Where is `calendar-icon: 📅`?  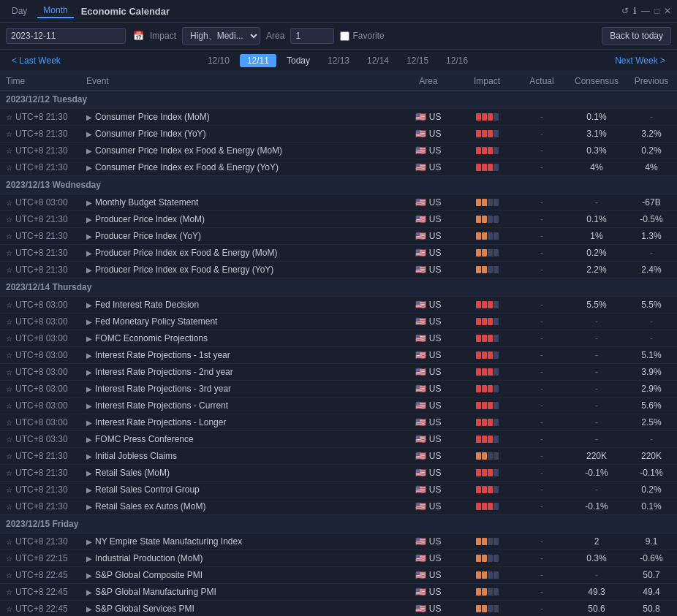 calendar-icon: 📅 is located at coordinates (139, 36).